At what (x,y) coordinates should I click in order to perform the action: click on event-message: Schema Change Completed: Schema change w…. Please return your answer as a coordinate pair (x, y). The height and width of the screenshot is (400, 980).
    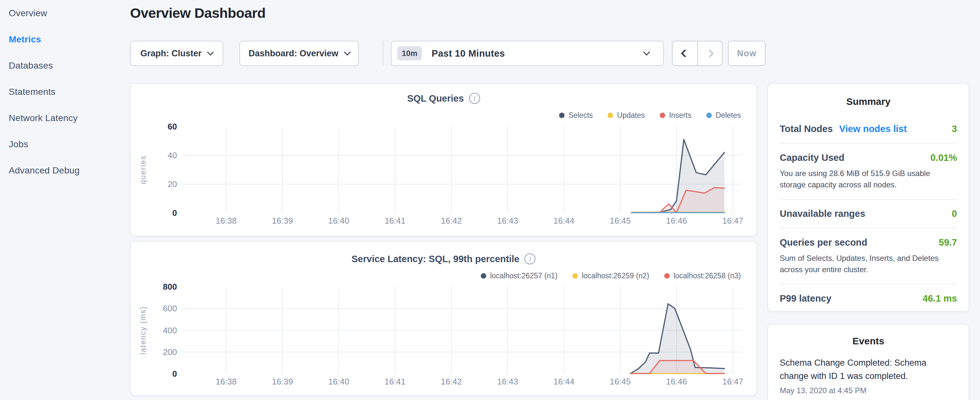
    Looking at the image, I should click on (869, 370).